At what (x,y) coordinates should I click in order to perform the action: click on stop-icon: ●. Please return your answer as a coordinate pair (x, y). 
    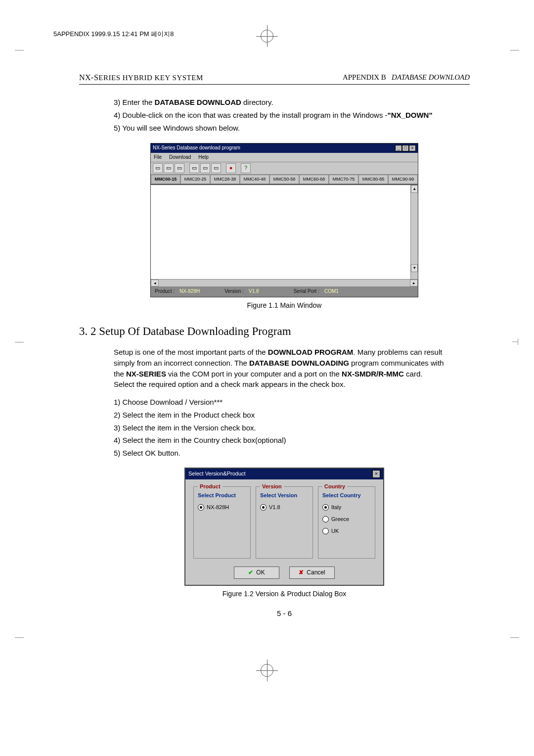
    Looking at the image, I should click on (231, 168).